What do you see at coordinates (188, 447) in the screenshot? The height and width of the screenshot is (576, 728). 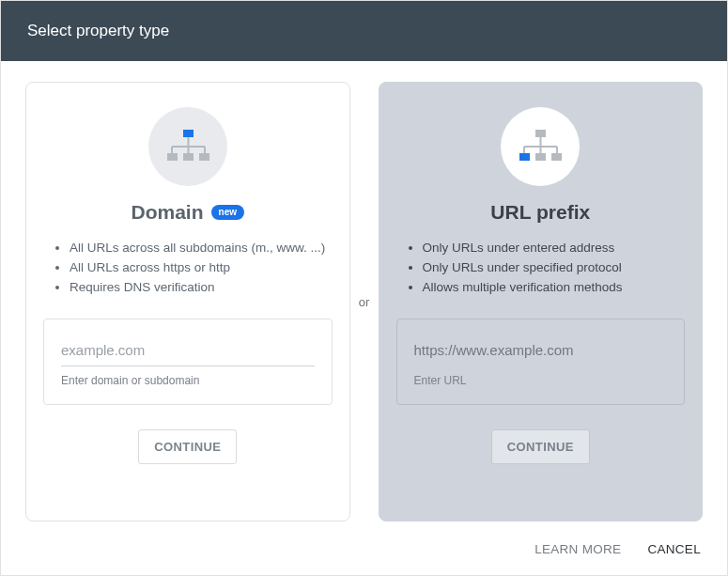 I see `domain-continue-button: CONTINUE` at bounding box center [188, 447].